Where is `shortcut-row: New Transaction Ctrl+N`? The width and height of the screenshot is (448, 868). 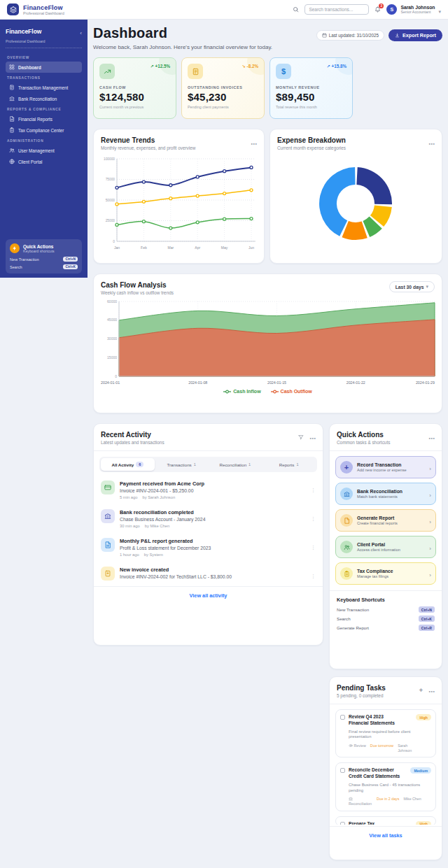
shortcut-row: New Transaction Ctrl+N is located at coordinates (43, 259).